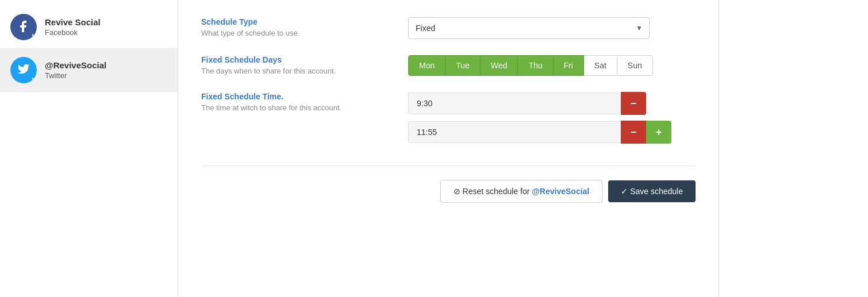  I want to click on sidebar-item-facebook: f Revive Social Facebook, so click(89, 28).